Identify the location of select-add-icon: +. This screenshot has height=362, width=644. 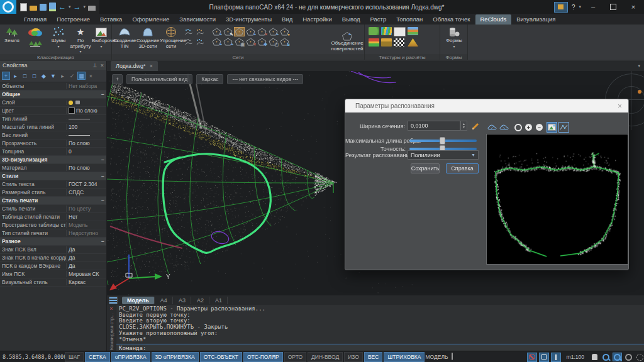
(6, 75).